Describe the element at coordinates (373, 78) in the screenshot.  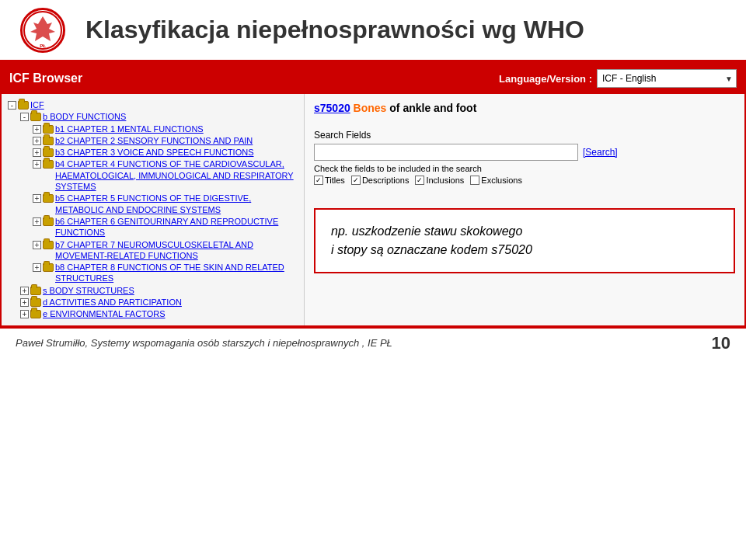
I see `browser-bar: ICF Browser Language/Version : ICF - Eng…` at that location.